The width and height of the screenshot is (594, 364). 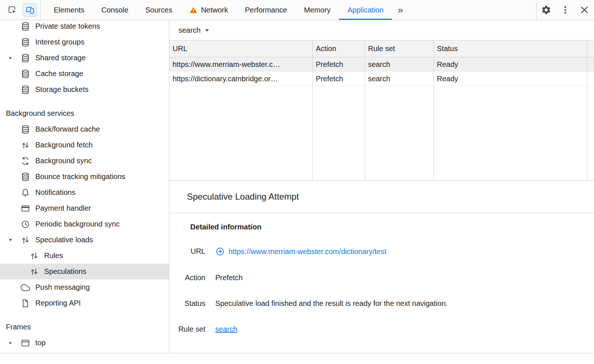 What do you see at coordinates (30, 10) in the screenshot?
I see `toggle-device-toolbar-button` at bounding box center [30, 10].